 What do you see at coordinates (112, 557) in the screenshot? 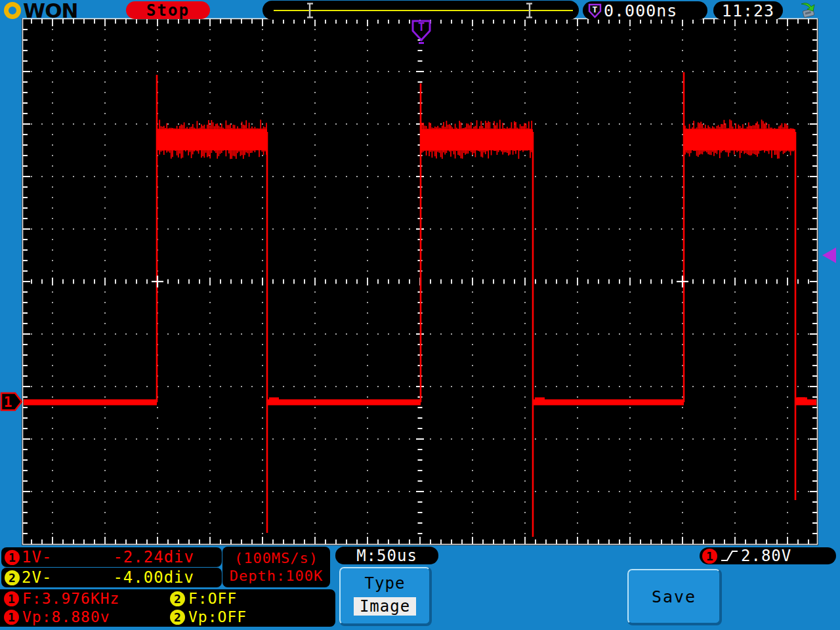
I see `ch1-readout-bar: 1 1V- -2.24div` at bounding box center [112, 557].